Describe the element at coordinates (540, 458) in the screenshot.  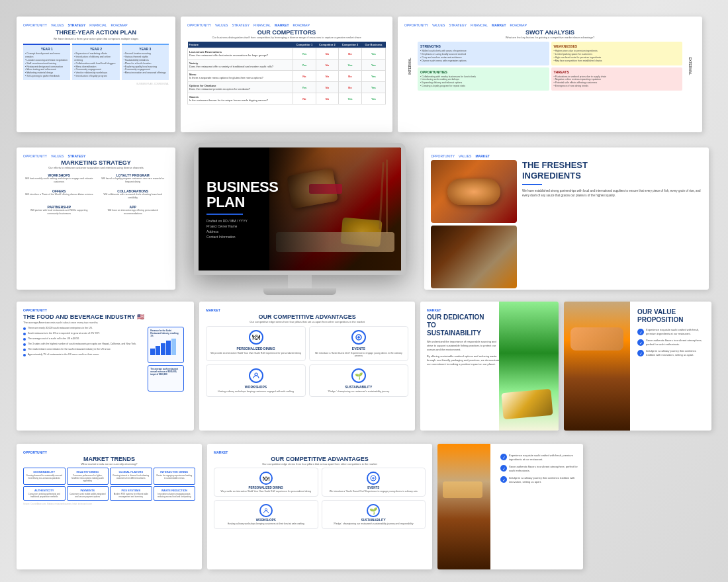
I see `pr-item-1: ✓ Experience exquisite sushi crafted wit…` at that location.